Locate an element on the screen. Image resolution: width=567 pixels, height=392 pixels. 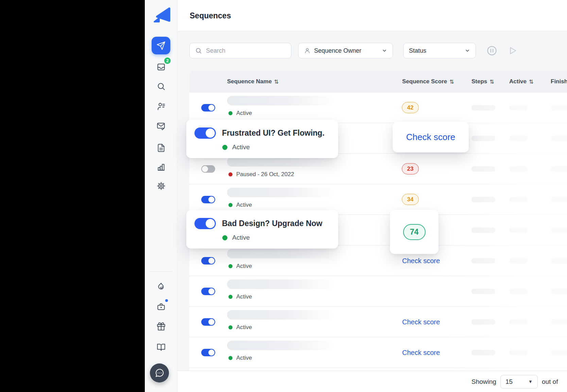
page-size-value: 15 is located at coordinates (509, 382).